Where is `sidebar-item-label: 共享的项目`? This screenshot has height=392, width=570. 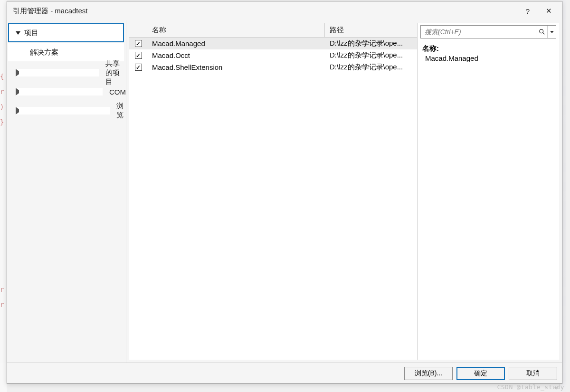
sidebar-item-label: 共享的项目 is located at coordinates (116, 73).